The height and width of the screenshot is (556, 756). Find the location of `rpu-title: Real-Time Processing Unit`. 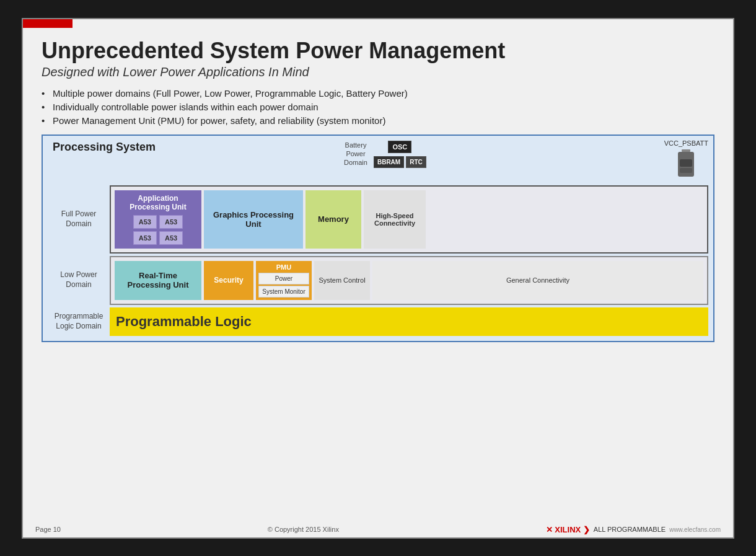

rpu-title: Real-Time Processing Unit is located at coordinates (158, 280).